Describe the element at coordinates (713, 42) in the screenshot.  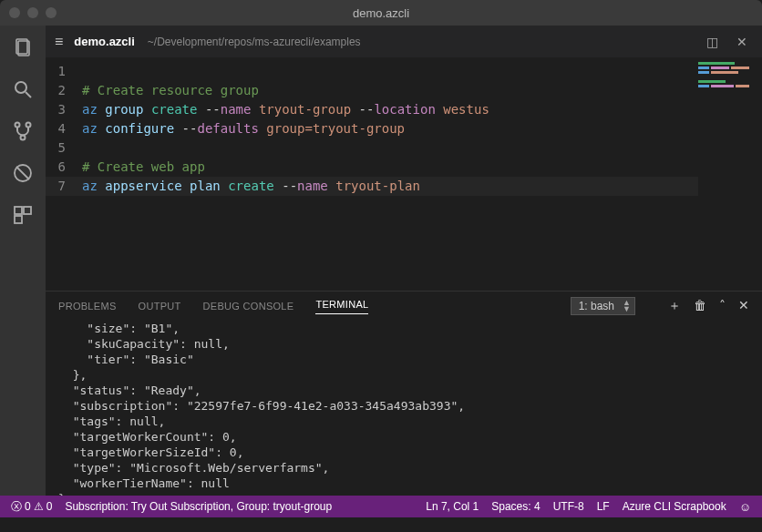
I see `split-editor-icon: ◫` at that location.